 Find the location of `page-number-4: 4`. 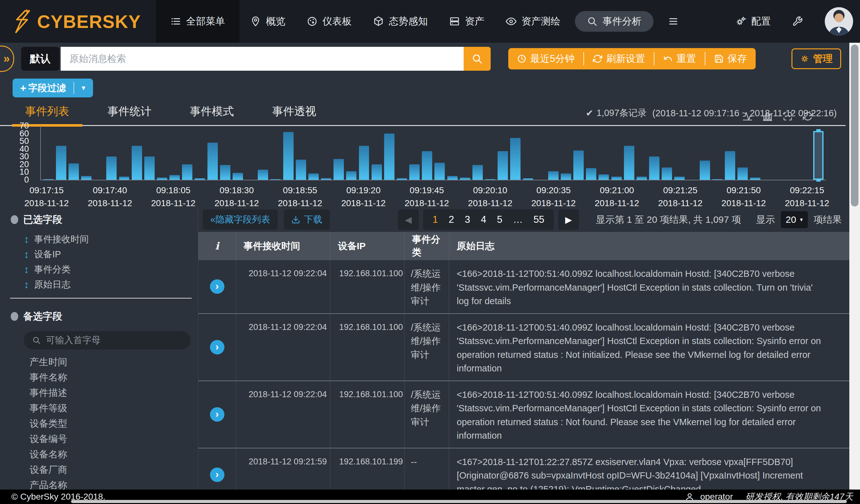

page-number-4: 4 is located at coordinates (484, 220).